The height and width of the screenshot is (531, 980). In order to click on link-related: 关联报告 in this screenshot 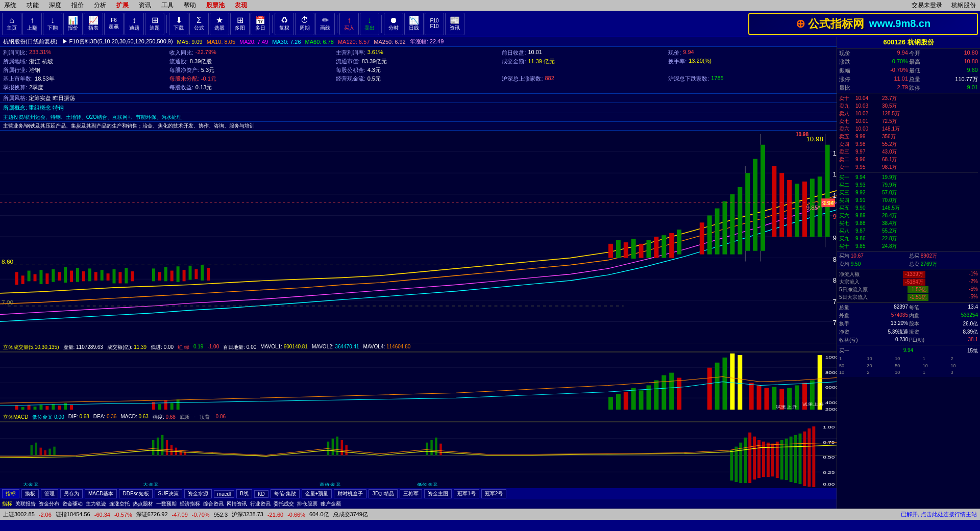, I will do `click(26, 504)`.